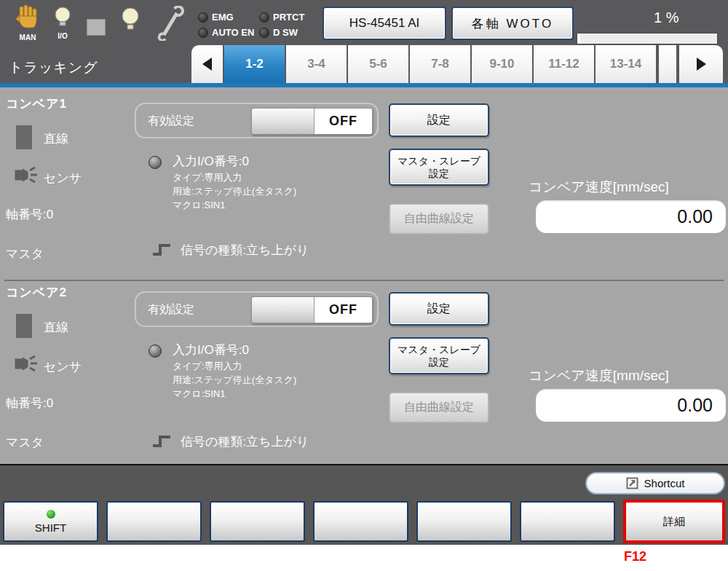 The image size is (728, 571). I want to click on axis-number-label: 軸番号:0, so click(29, 403).